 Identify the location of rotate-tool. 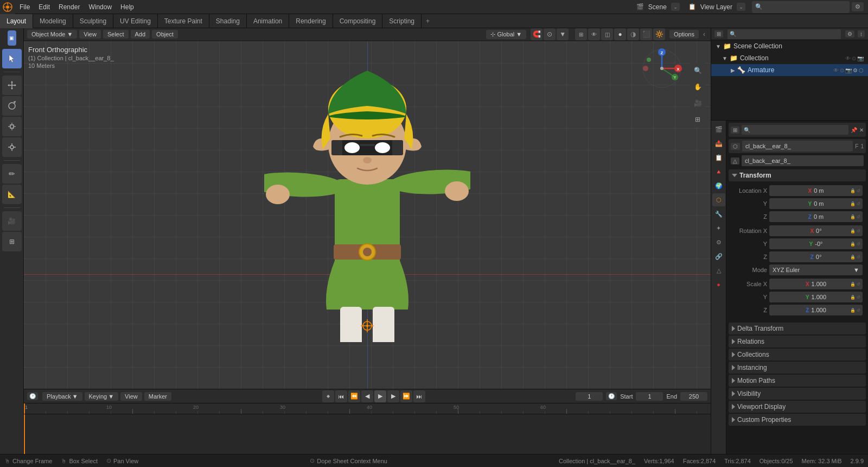
(12, 106).